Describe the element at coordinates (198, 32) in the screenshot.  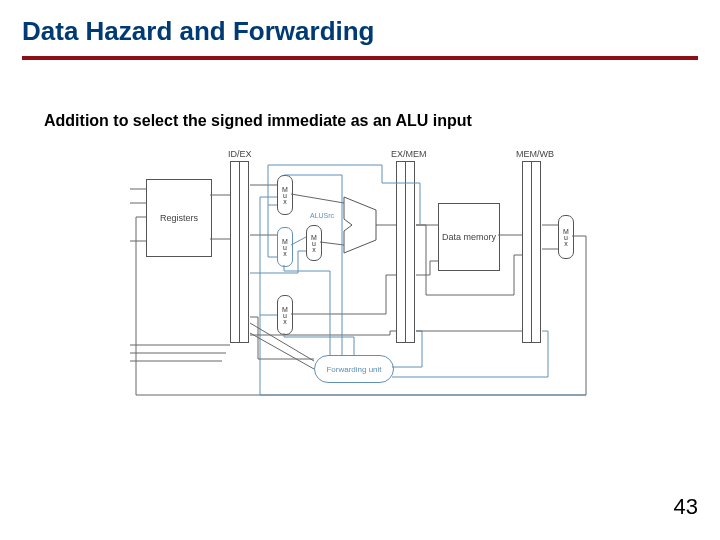
I see `slide-title: Data Hazard and Forwarding` at that location.